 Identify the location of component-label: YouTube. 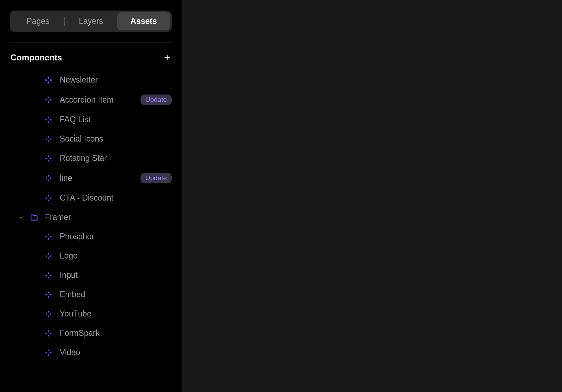
(116, 314).